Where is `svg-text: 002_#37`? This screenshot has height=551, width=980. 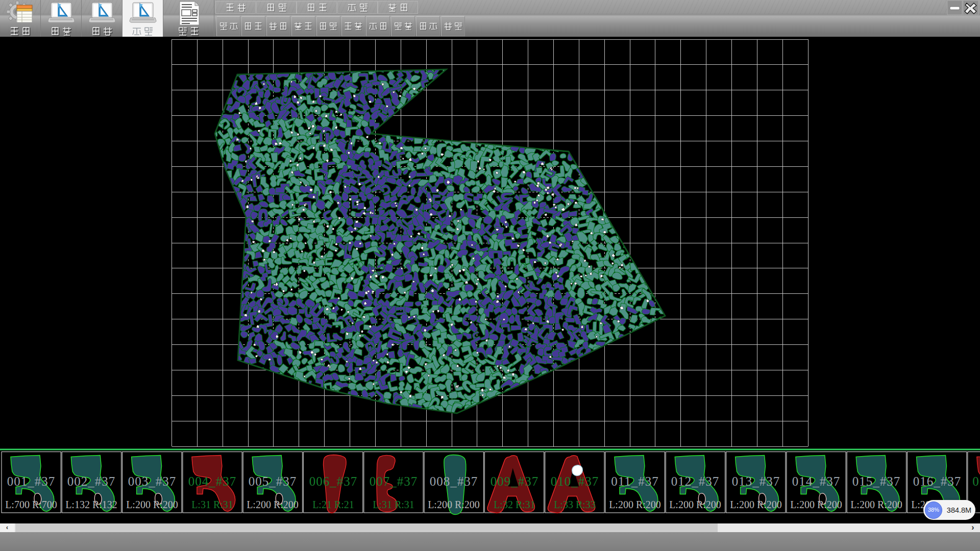 svg-text: 002_#37 is located at coordinates (92, 482).